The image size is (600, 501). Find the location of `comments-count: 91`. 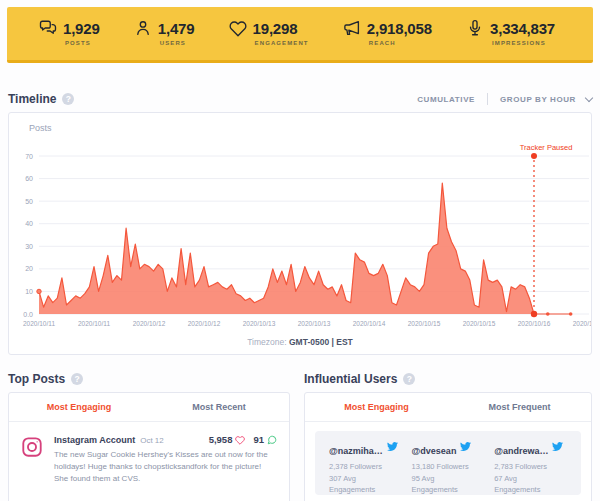

comments-count: 91 is located at coordinates (258, 440).